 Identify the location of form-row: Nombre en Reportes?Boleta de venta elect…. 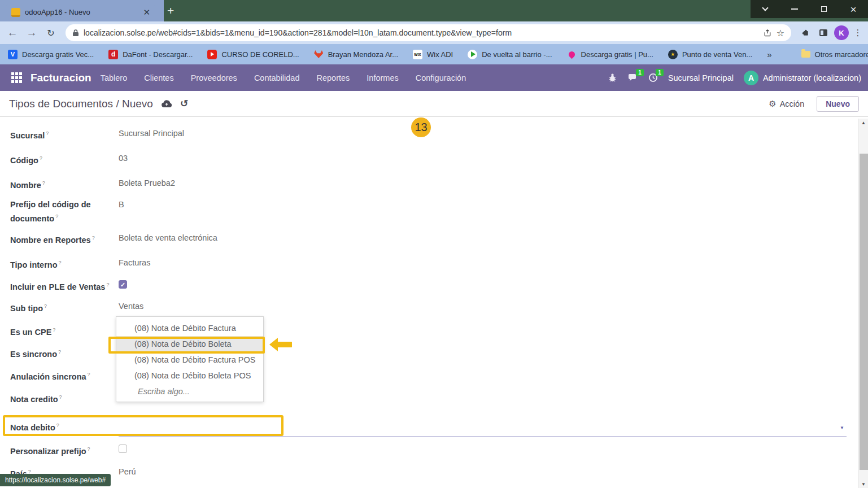
(431, 239).